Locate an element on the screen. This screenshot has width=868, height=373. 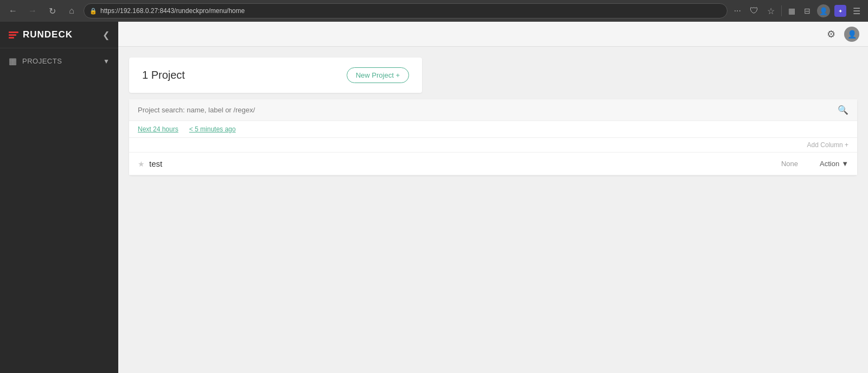
add-column-row: Add Column + is located at coordinates (493, 146).